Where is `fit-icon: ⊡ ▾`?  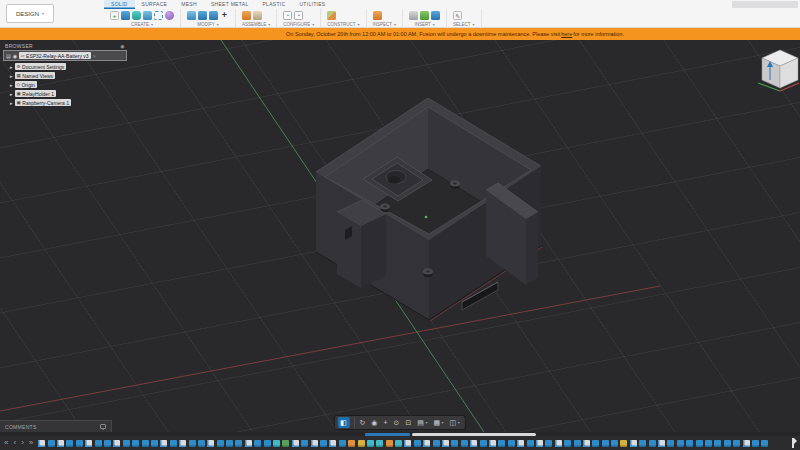 fit-icon: ⊡ ▾ is located at coordinates (408, 422).